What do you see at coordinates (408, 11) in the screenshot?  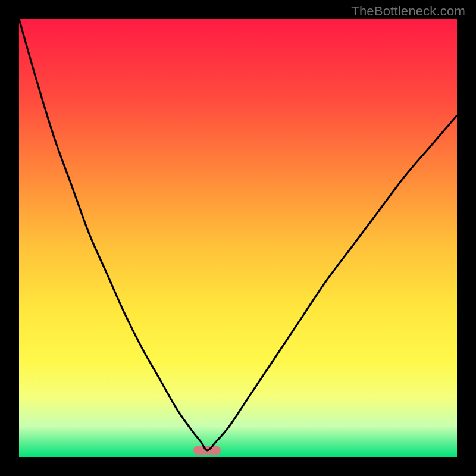 I see `watermark-text: TheBottleneck.com` at bounding box center [408, 11].